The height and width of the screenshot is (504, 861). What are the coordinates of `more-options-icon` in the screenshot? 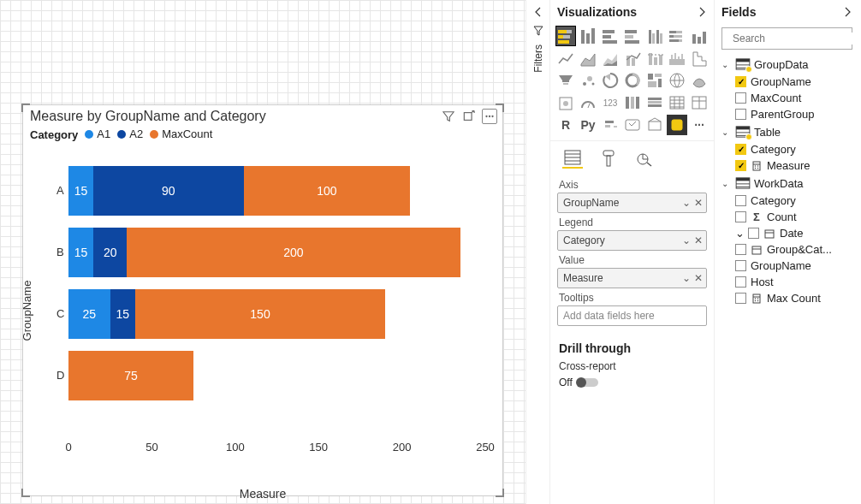 It's located at (490, 116).